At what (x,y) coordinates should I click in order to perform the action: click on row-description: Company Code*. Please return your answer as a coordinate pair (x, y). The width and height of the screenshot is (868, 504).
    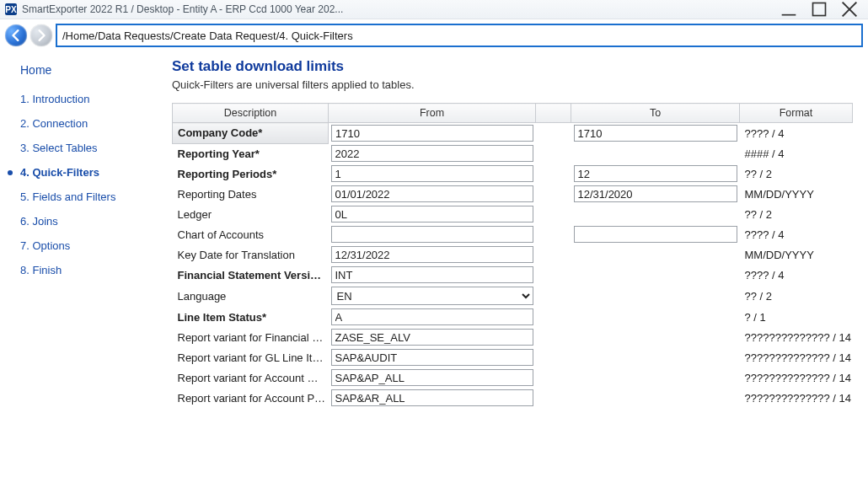
    Looking at the image, I should click on (251, 133).